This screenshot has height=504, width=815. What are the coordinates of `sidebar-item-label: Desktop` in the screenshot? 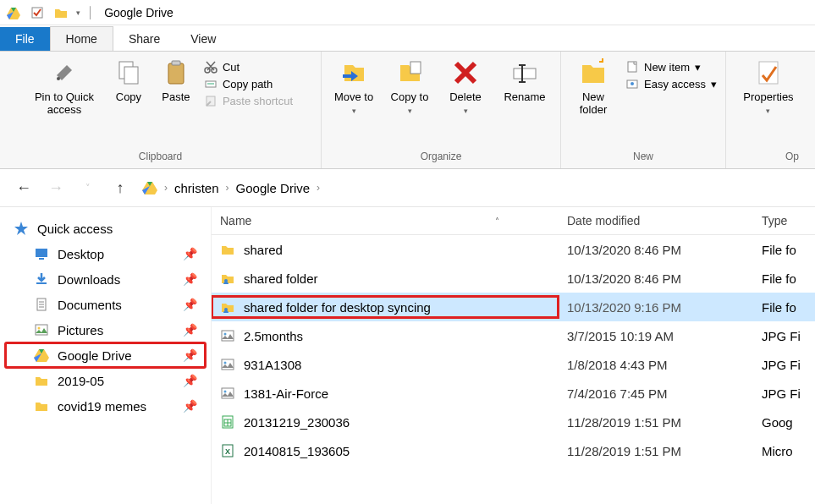 It's located at (81, 254).